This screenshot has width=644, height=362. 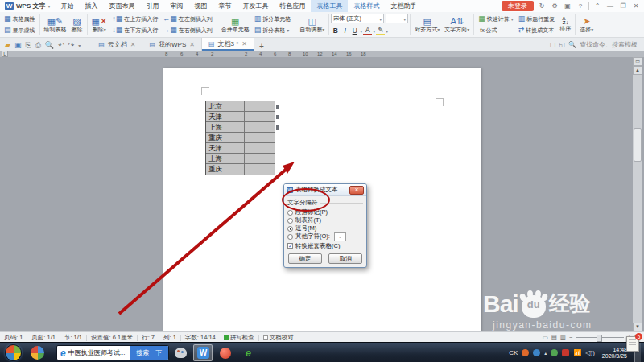 I want to click on notification-clipboard: 5, so click(x=633, y=344).